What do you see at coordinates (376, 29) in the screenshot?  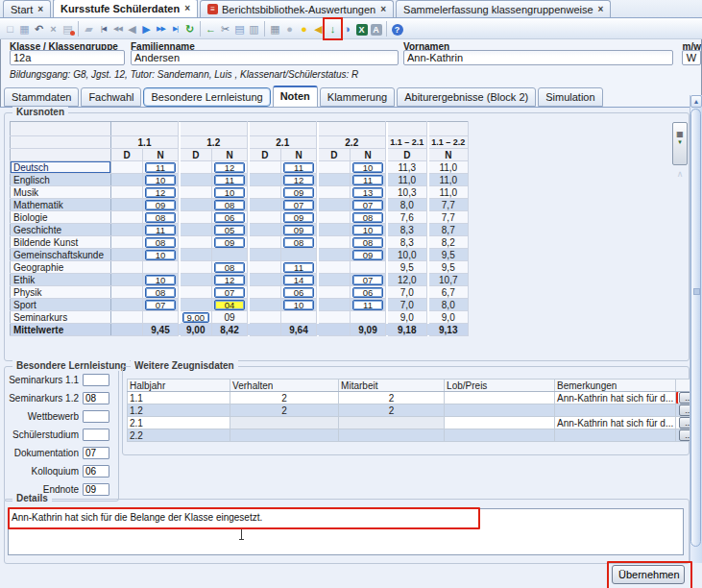 I see `print-preview-icon: A` at bounding box center [376, 29].